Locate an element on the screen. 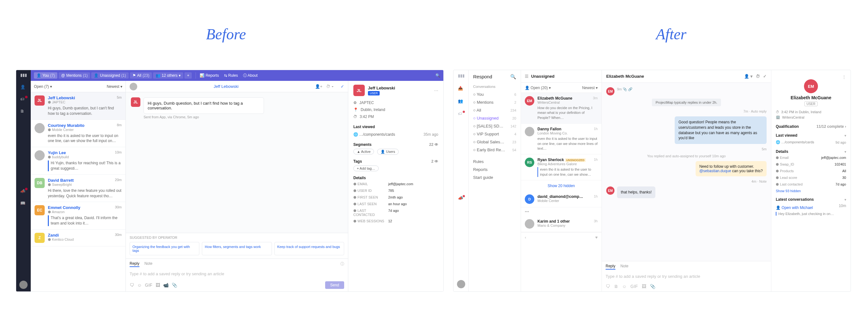  inbox-item: Z Zandi30m ⬢ Kentico Cloud is located at coordinates (78, 238).